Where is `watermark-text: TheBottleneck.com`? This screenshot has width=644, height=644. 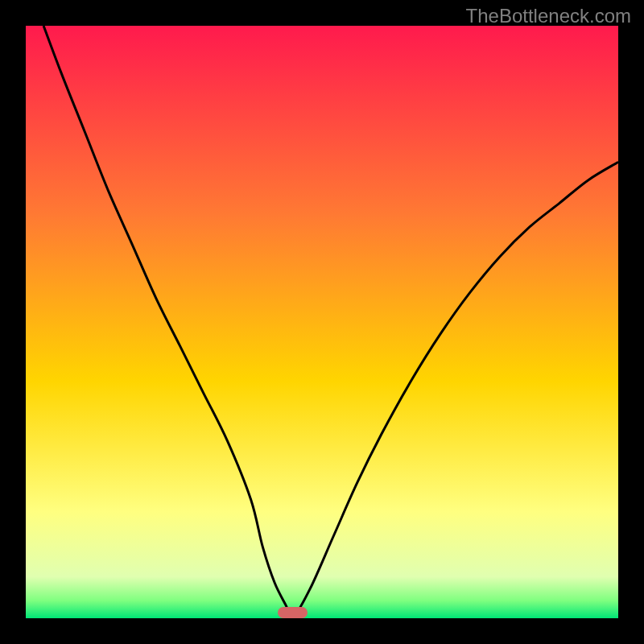 watermark-text: TheBottleneck.com is located at coordinates (549, 16).